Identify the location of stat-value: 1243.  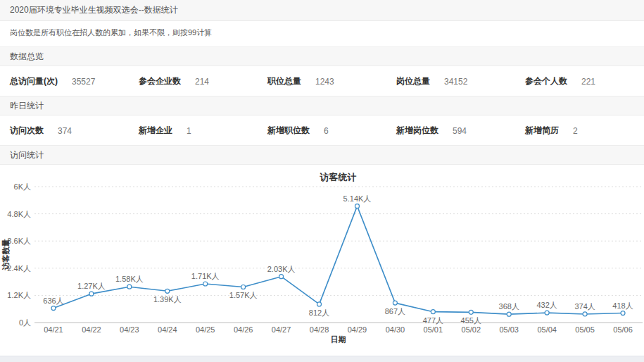
(325, 82).